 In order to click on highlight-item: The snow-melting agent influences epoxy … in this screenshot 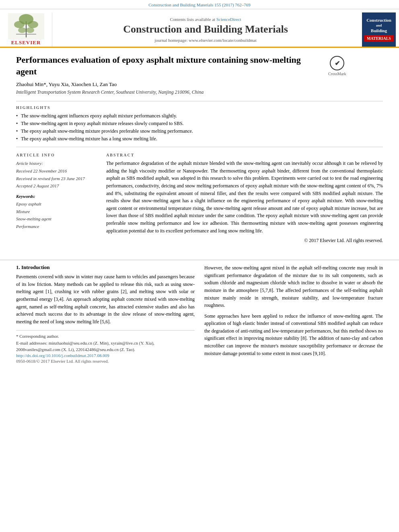, I will do `click(200, 116)`.